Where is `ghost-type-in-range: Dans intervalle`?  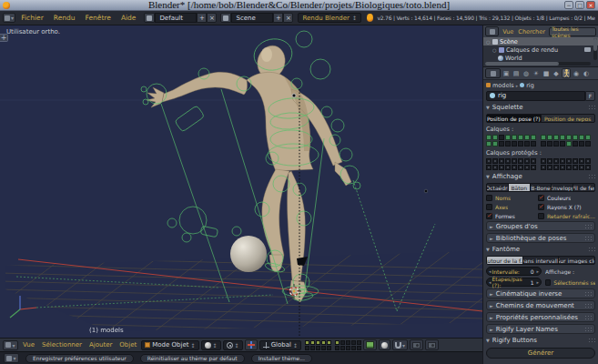
ghost-type-in-range: Dans intervalle is located at coordinates (541, 260).